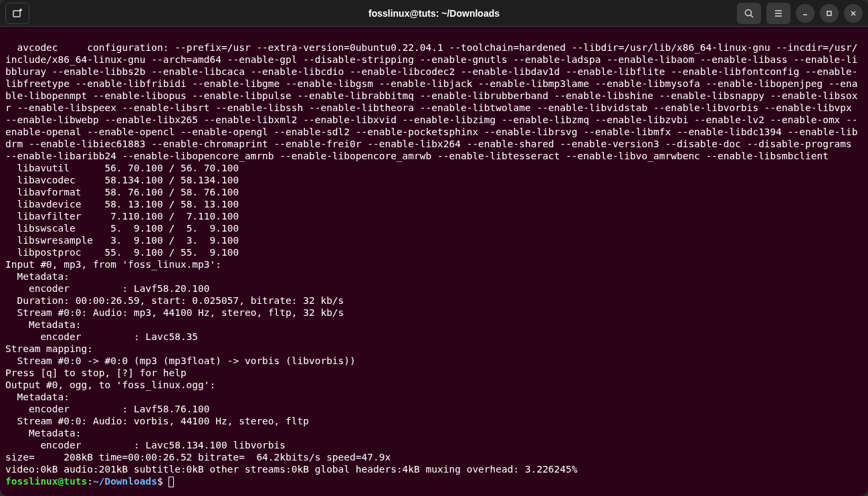  What do you see at coordinates (805, 13) in the screenshot?
I see `minimize-button` at bounding box center [805, 13].